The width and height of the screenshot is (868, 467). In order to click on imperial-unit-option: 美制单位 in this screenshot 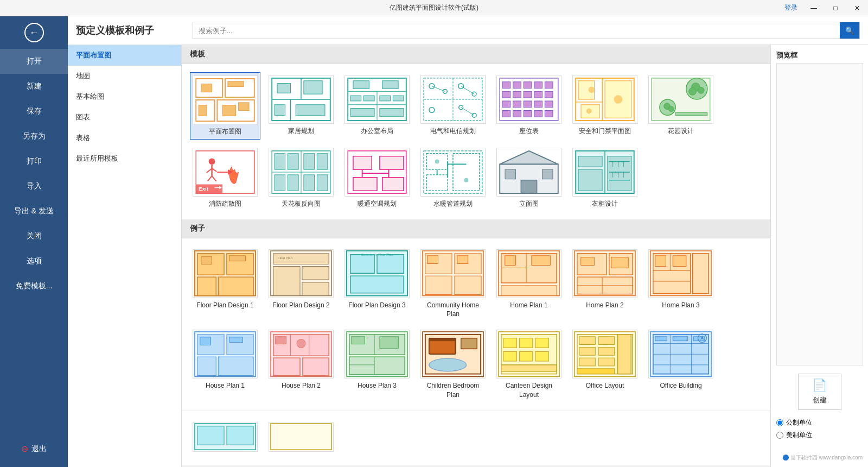, I will do `click(794, 436)`.